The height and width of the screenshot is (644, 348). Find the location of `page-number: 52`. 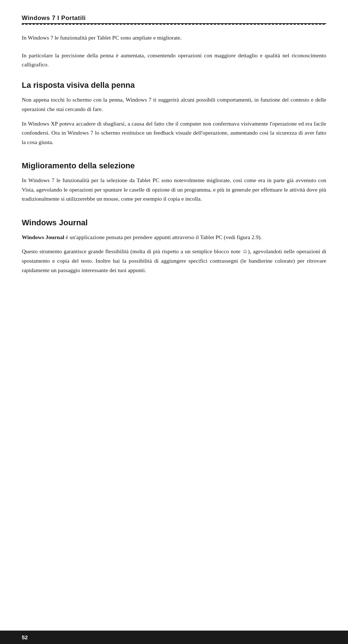

page-number: 52 is located at coordinates (25, 637).